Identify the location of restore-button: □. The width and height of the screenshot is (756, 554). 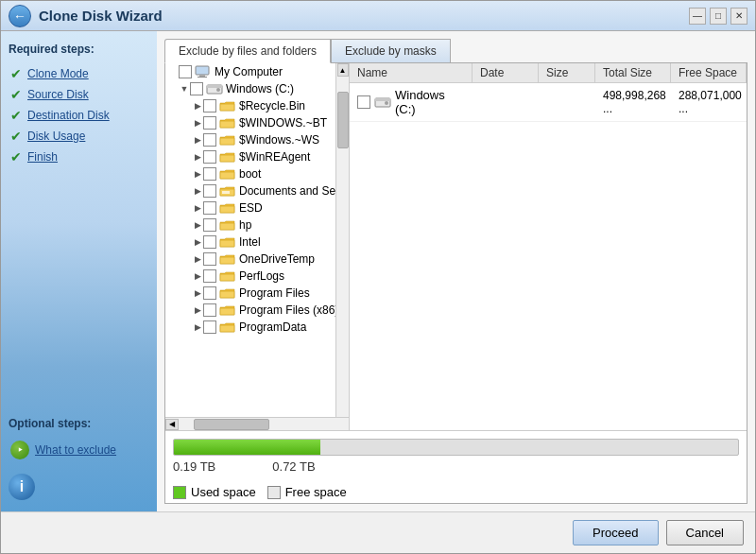
(718, 16).